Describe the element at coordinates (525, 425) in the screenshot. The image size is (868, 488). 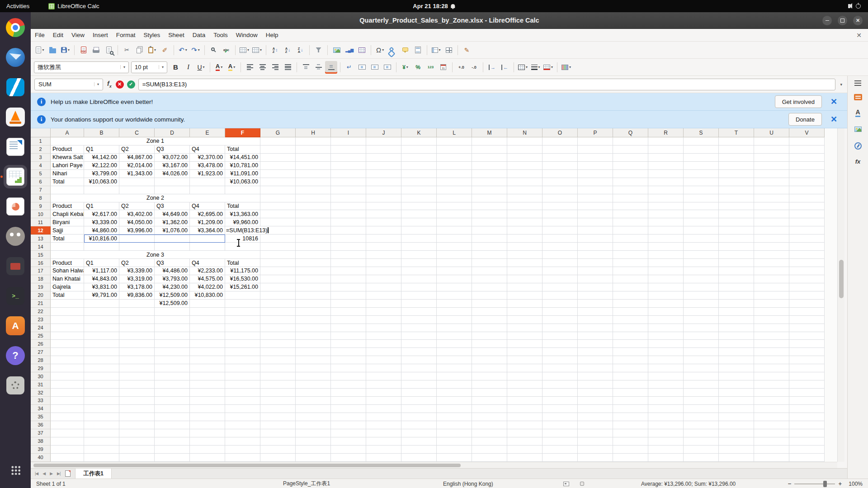
I see `cell-N36` at that location.